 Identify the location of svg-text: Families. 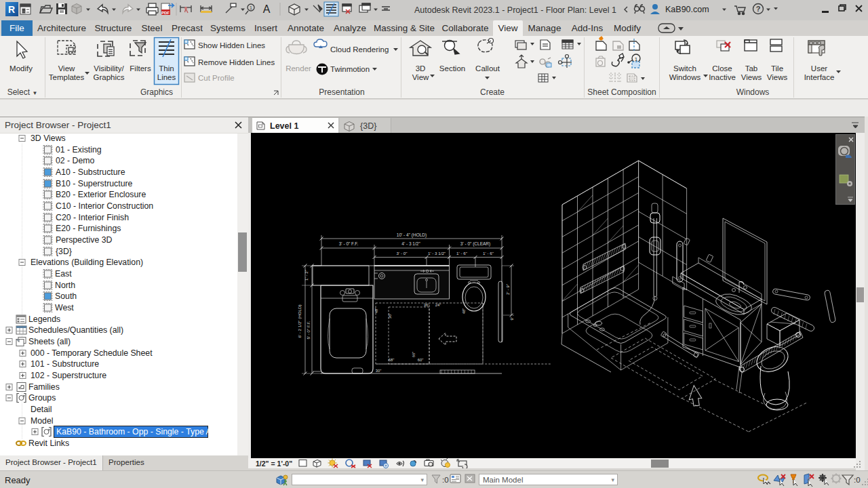
(44, 387).